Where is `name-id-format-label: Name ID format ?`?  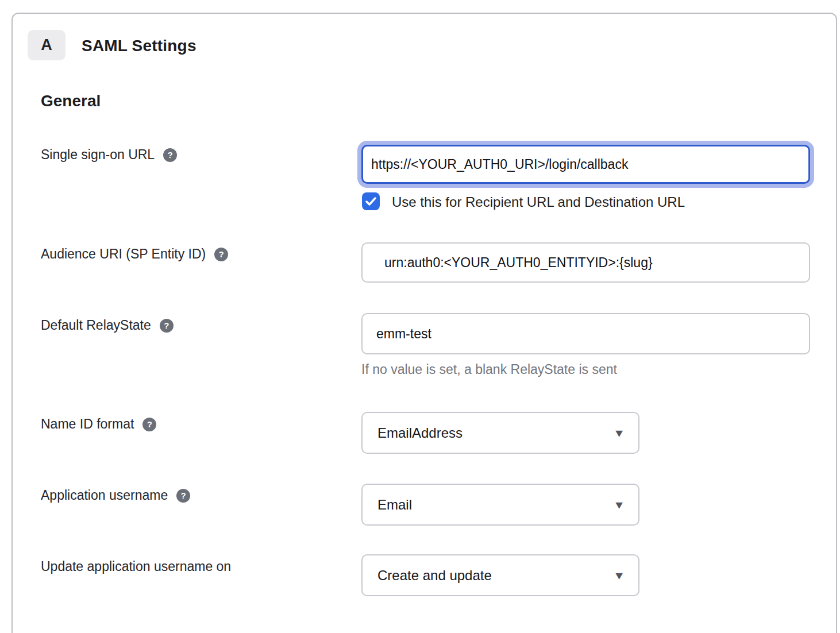
name-id-format-label: Name ID format ? is located at coordinates (99, 424).